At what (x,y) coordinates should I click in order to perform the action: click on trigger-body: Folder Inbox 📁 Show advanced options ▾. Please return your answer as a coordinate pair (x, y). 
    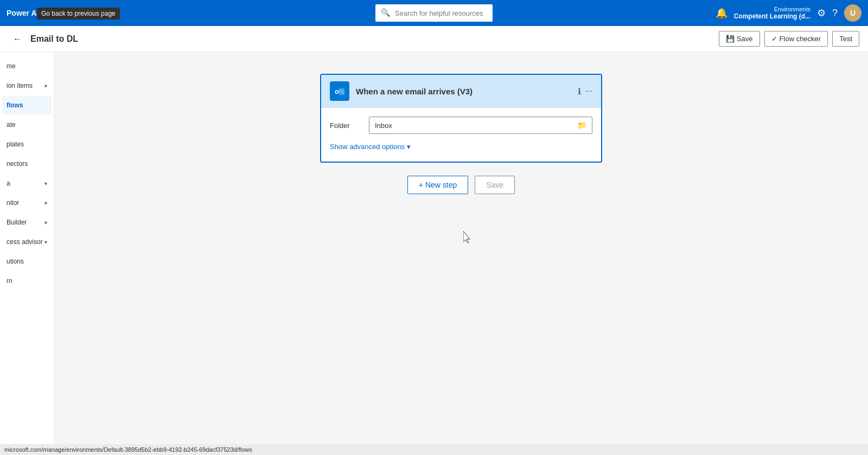
    Looking at the image, I should click on (461, 134).